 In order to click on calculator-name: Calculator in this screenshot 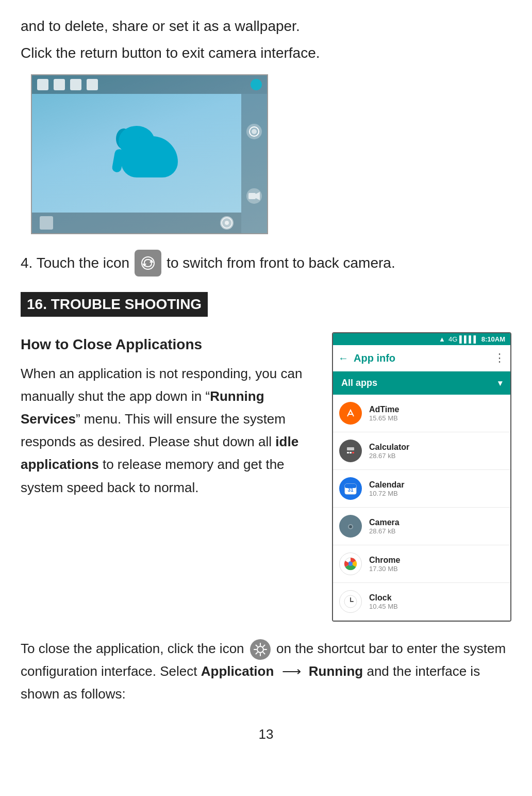, I will do `click(389, 447)`.